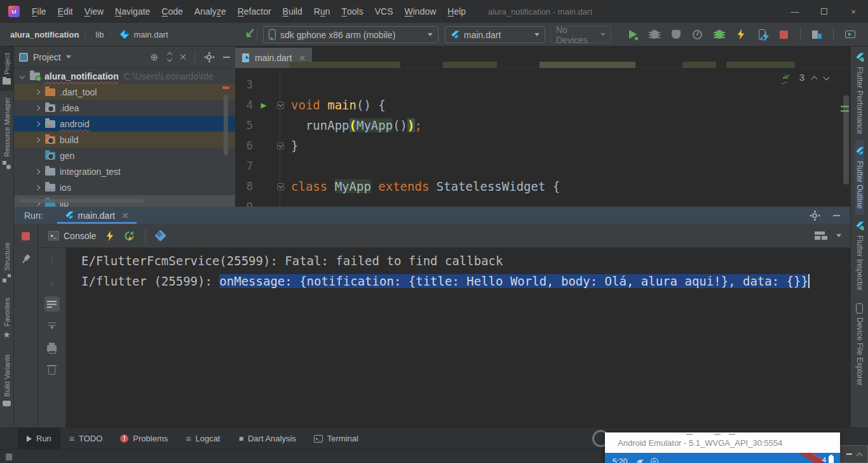 This screenshot has width=868, height=463. What do you see at coordinates (784, 34) in the screenshot?
I see `stop-icon` at bounding box center [784, 34].